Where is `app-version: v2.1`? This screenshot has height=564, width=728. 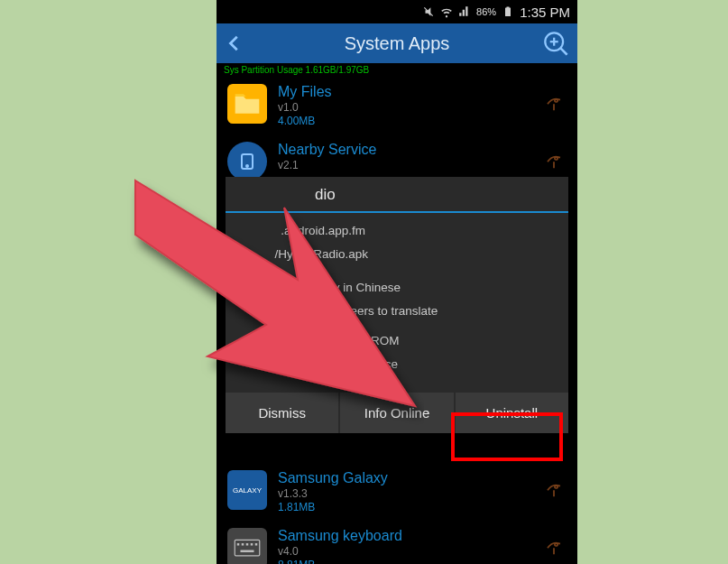 app-version: v2.1 is located at coordinates (327, 165).